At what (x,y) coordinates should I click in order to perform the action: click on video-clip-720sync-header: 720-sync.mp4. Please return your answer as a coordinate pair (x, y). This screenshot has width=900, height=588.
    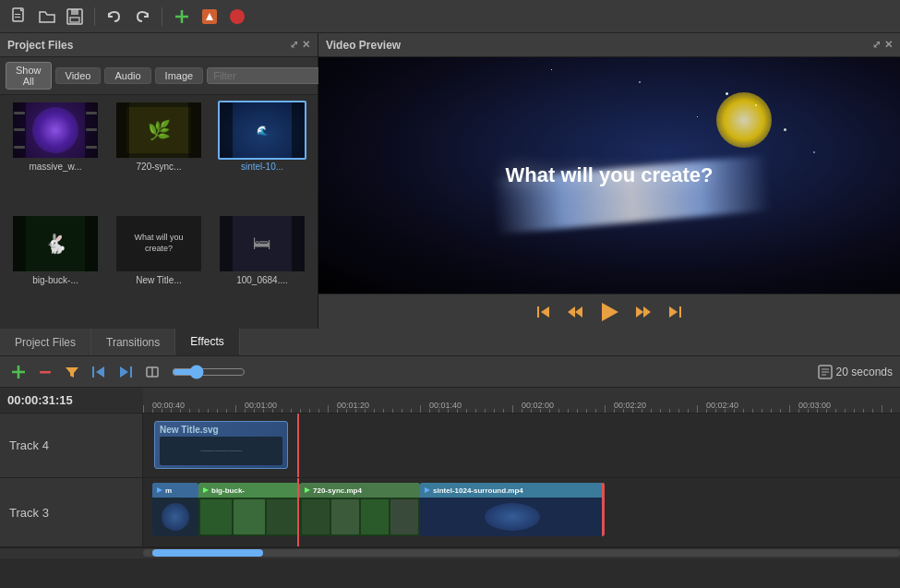
    Looking at the image, I should click on (360, 490).